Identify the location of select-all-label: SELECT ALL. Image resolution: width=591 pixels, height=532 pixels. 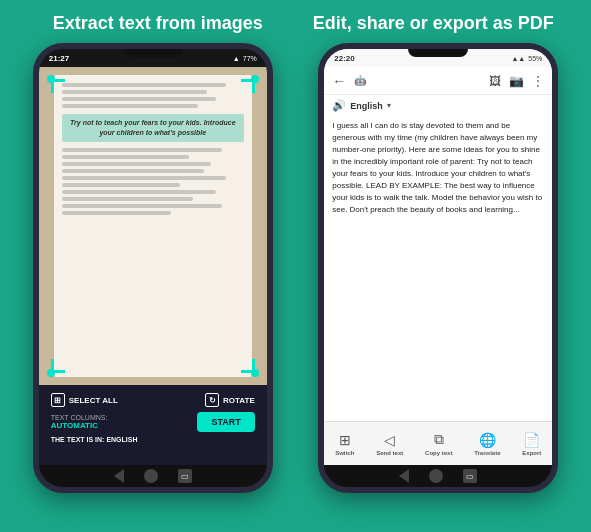
(94, 400).